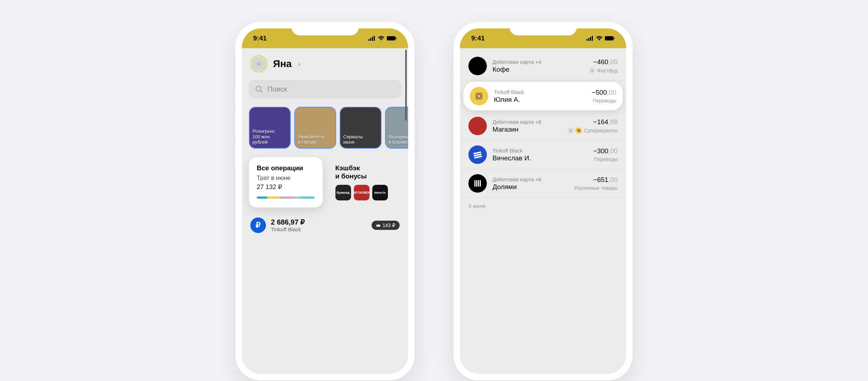  I want to click on account-row: ₽ 2 686,97 ₽ Tinkoff Black 143 ₽, so click(325, 225).